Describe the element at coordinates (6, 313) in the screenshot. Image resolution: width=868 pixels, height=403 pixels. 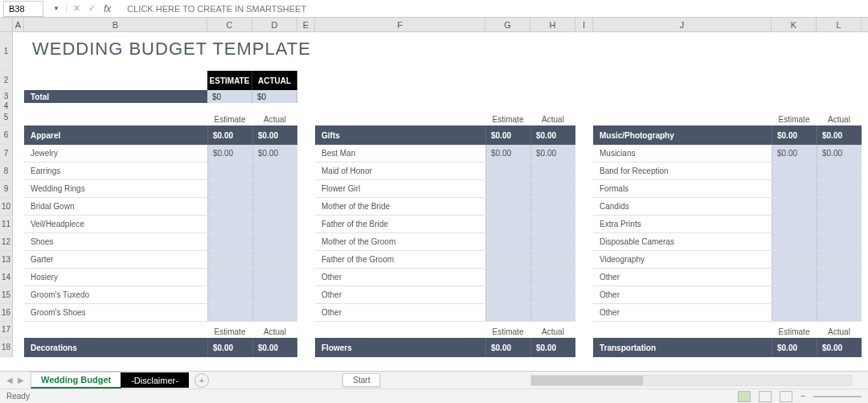
I see `row-header: 16` at that location.